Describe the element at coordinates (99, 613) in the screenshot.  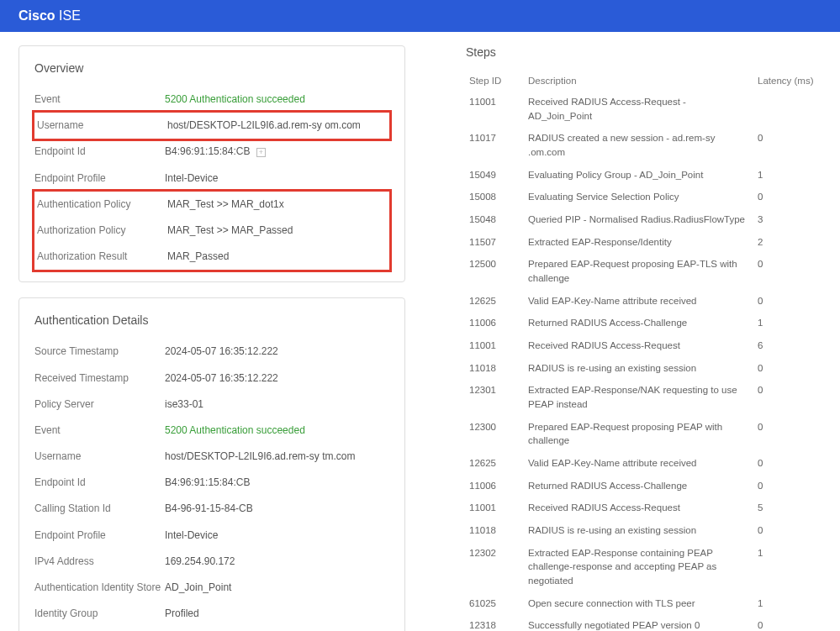
I see `details-row-label: Identity Group` at that location.